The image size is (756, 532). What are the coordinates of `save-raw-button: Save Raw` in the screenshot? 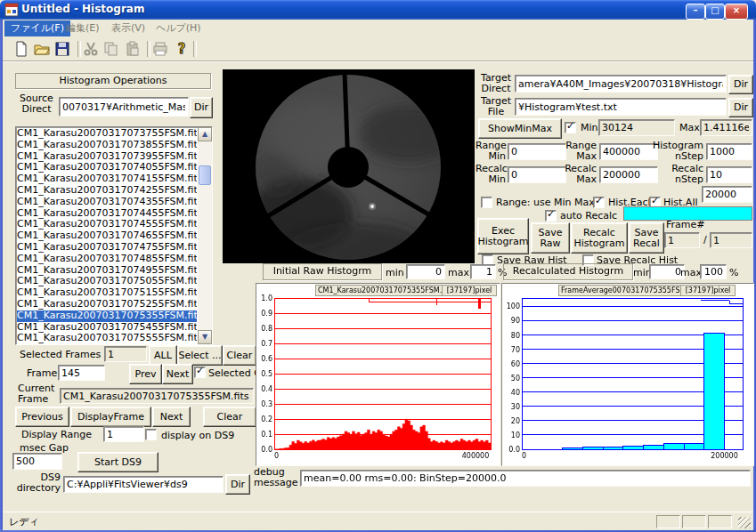 It's located at (550, 238).